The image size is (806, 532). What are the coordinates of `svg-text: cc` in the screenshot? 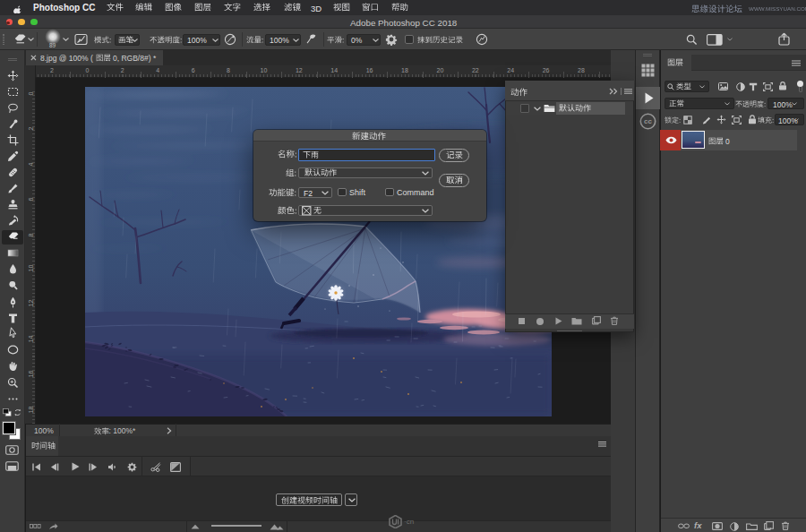 It's located at (648, 122).